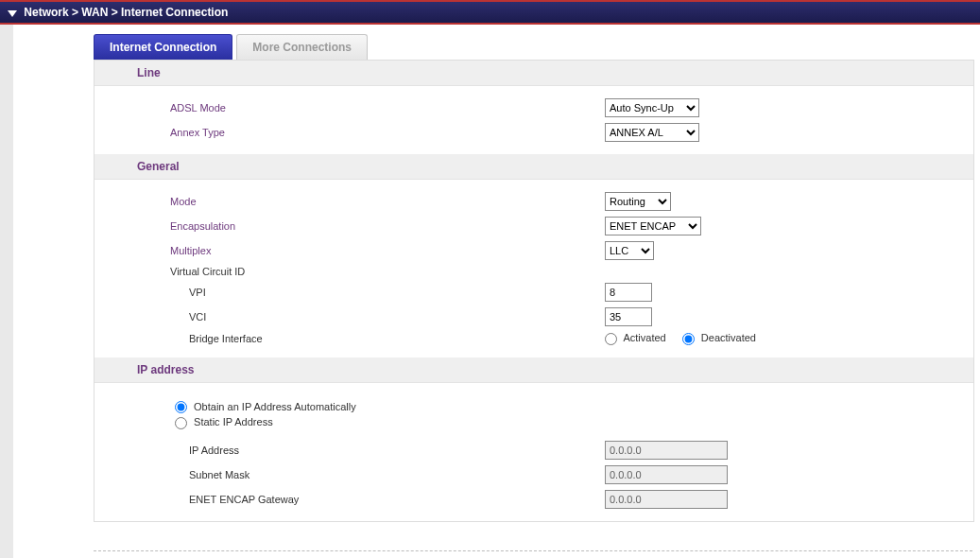 The width and height of the screenshot is (980, 558). Describe the element at coordinates (666, 450) in the screenshot. I see `ip-address-input` at that location.